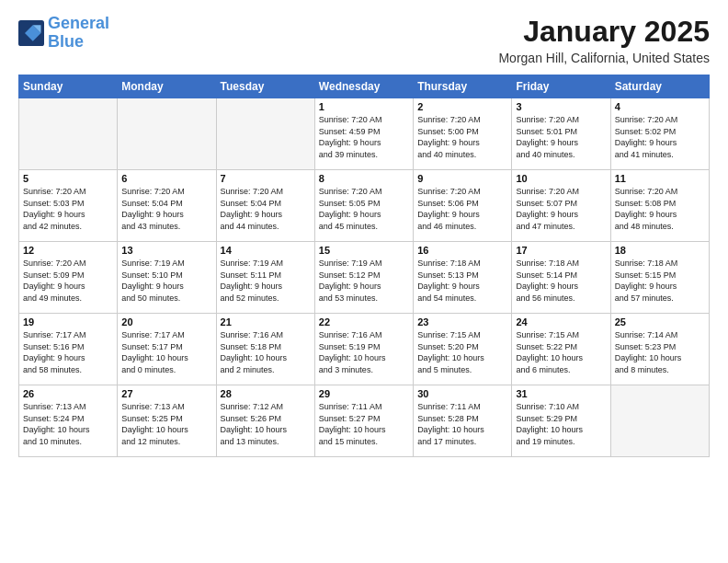 The height and width of the screenshot is (563, 728). What do you see at coordinates (660, 281) in the screenshot?
I see `cell-content-18: Sunrise: 7:18 AM Sunset: 5:15 PM Dayligh…` at bounding box center [660, 281].